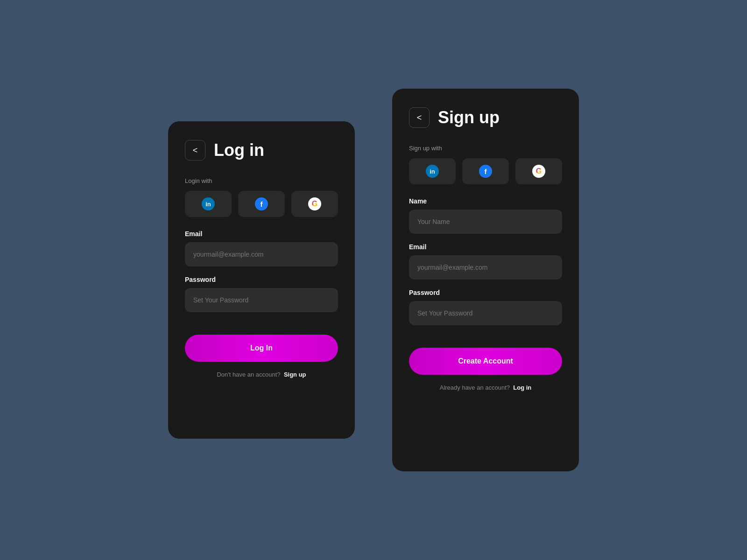  Describe the element at coordinates (486, 148) in the screenshot. I see `signup-social-label: Sign up with` at that location.